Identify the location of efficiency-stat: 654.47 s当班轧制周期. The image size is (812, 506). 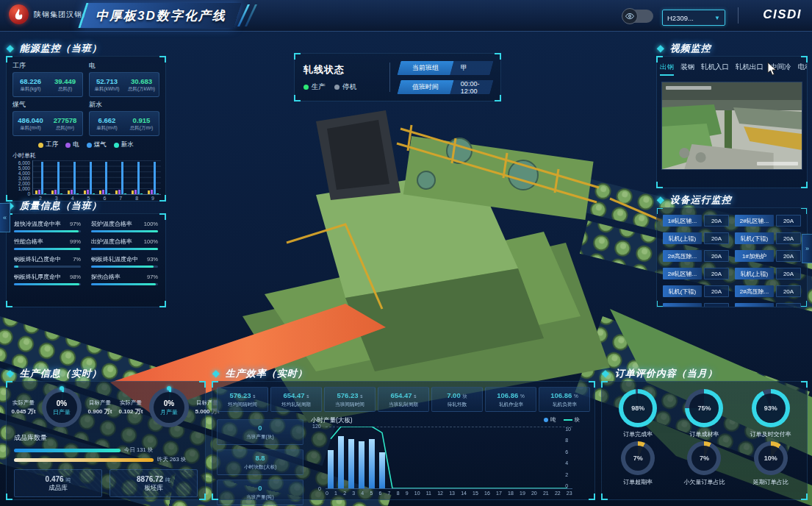
(403, 399).